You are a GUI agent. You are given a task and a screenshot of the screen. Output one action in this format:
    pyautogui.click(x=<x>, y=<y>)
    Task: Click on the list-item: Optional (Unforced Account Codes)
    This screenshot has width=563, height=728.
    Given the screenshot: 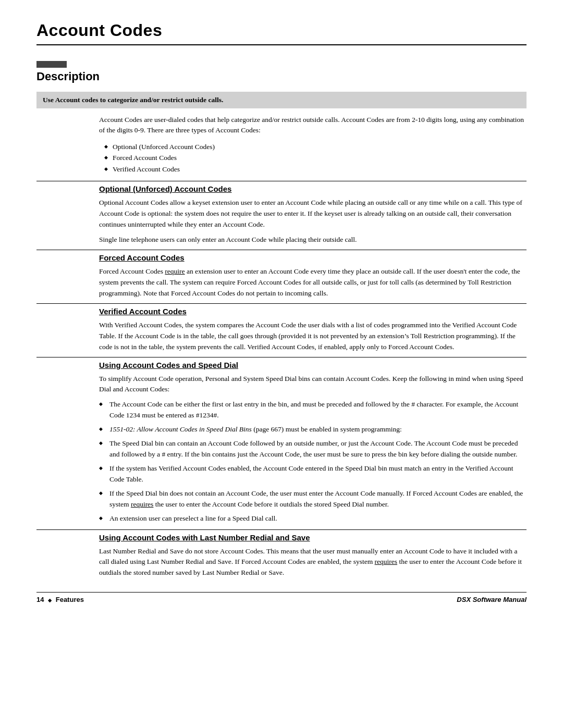 What is the action you would take?
    pyautogui.click(x=315, y=147)
    